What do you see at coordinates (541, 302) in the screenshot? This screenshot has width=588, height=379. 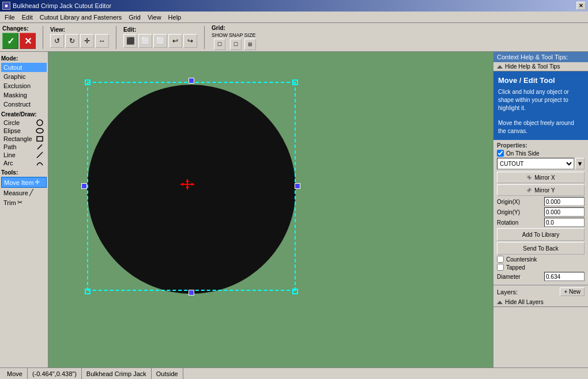 I see `hide-layers-bar: Hide All Layers` at bounding box center [541, 302].